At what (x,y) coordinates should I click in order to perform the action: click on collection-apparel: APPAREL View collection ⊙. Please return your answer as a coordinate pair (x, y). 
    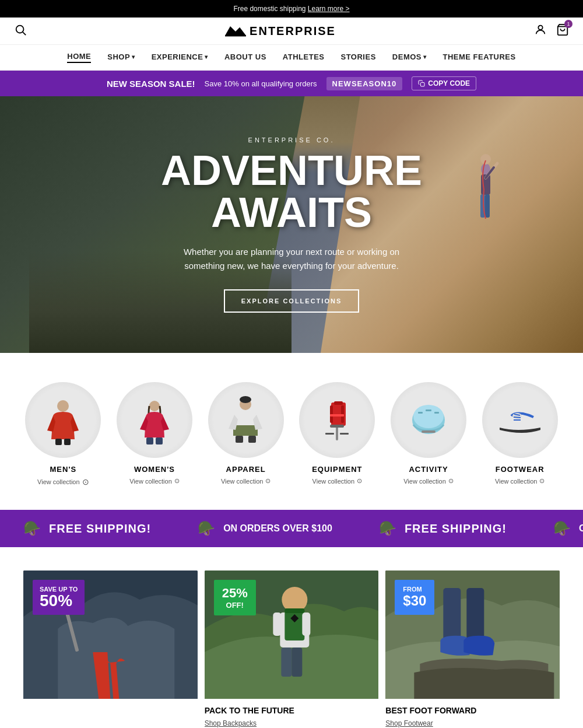
    Looking at the image, I should click on (246, 434).